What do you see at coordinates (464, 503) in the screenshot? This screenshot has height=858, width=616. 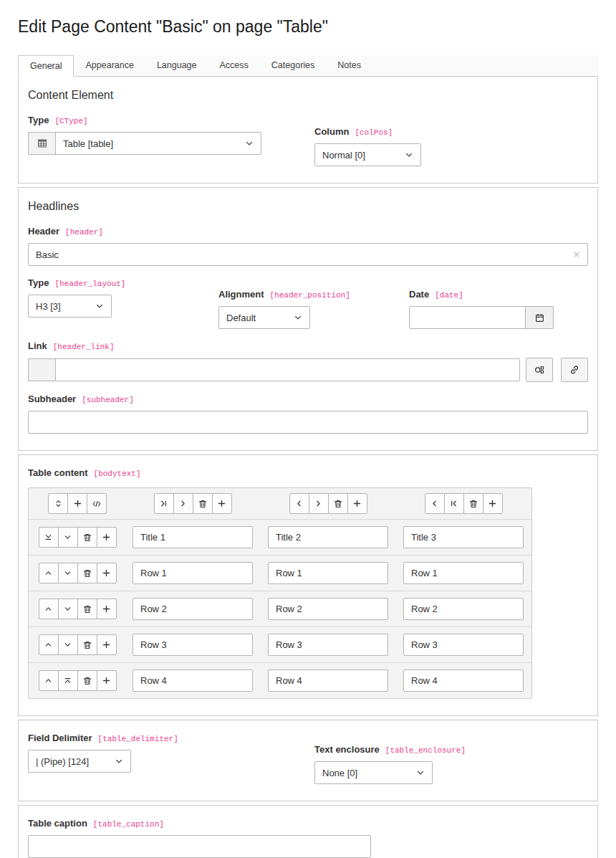 I see `column-3-tools-group` at bounding box center [464, 503].